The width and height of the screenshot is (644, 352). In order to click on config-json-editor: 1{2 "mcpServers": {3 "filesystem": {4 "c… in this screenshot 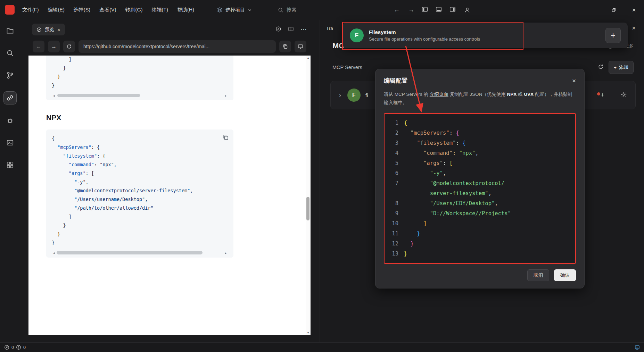, I will do `click(480, 188)`.